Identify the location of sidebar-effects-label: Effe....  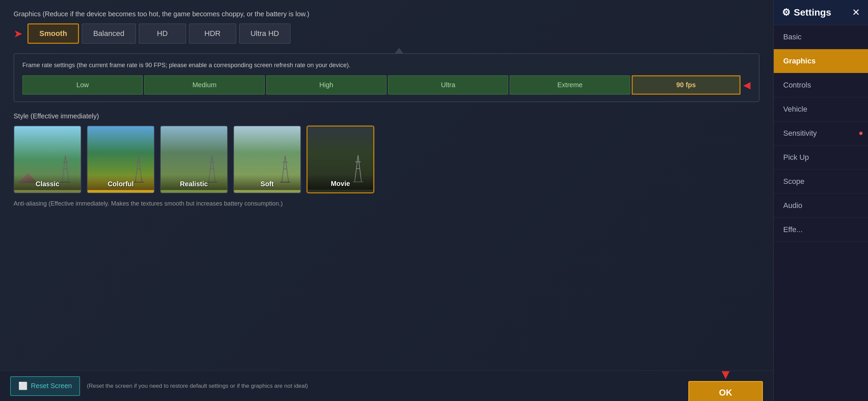
(793, 229).